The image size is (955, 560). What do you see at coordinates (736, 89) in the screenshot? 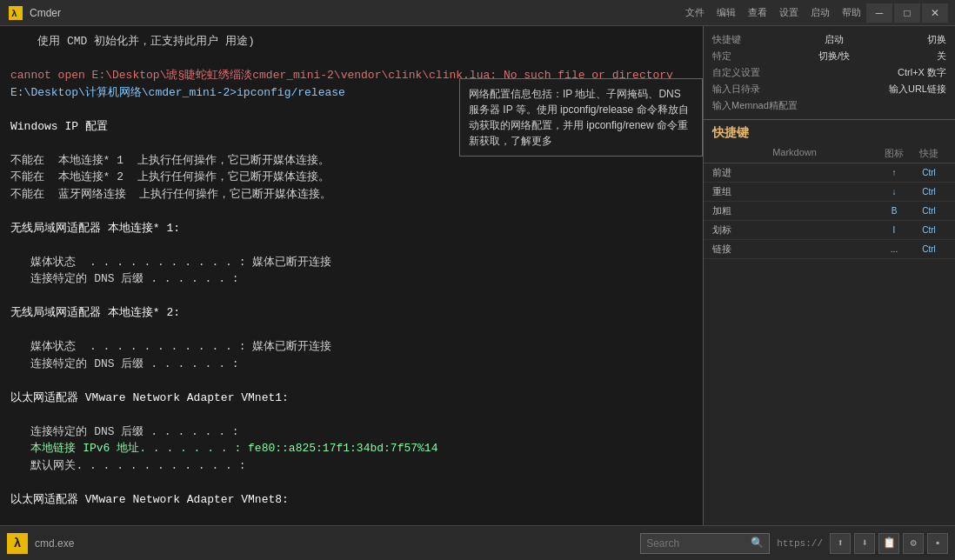
I see `right-row-label: 输入日待录` at bounding box center [736, 89].